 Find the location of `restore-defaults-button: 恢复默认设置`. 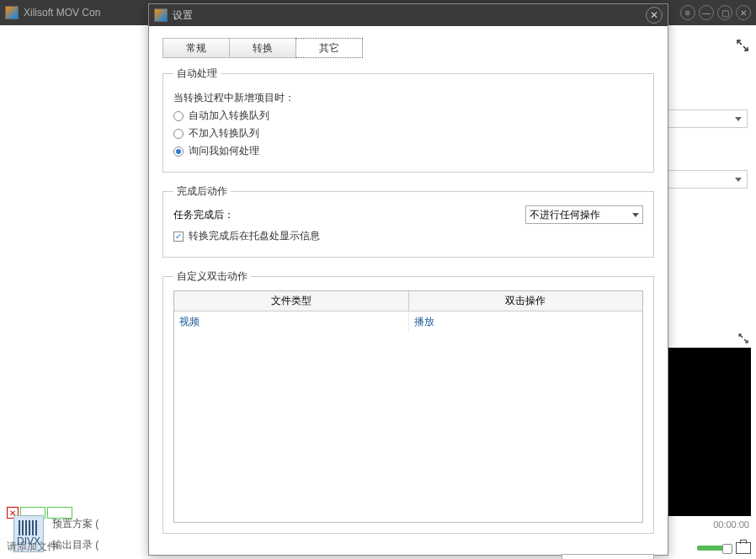

restore-defaults-button: 恢复默认设置 is located at coordinates (608, 556).